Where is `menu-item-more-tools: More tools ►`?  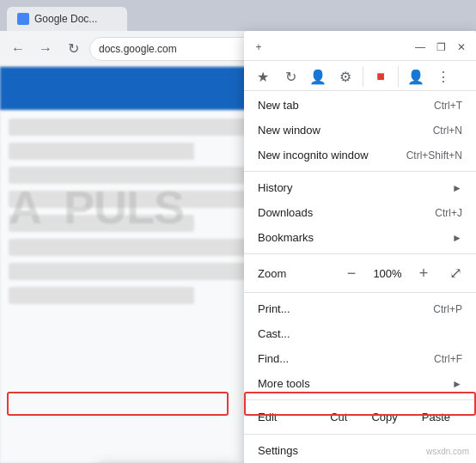 menu-item-more-tools: More tools ► is located at coordinates (360, 383).